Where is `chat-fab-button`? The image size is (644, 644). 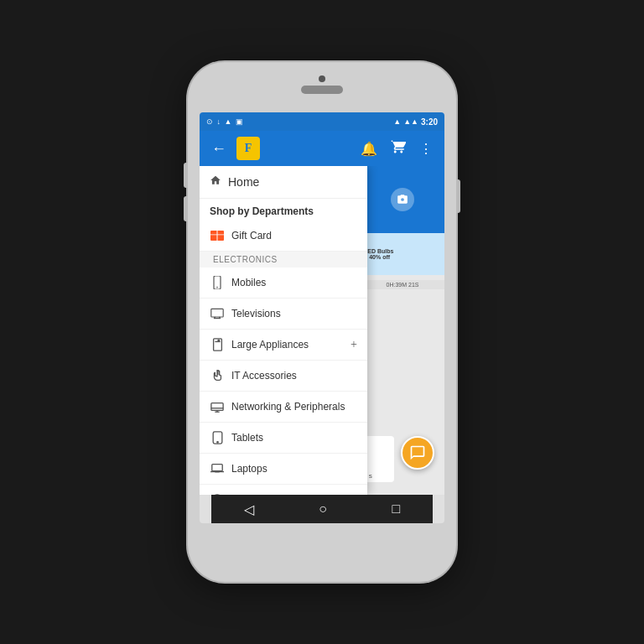
chat-fab-button is located at coordinates (418, 453).